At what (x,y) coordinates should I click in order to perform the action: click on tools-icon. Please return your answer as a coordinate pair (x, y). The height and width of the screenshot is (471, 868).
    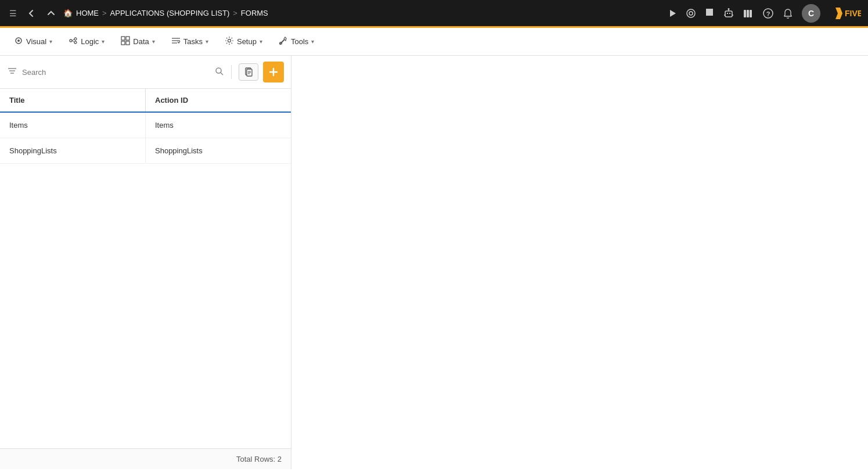
    Looking at the image, I should click on (283, 42).